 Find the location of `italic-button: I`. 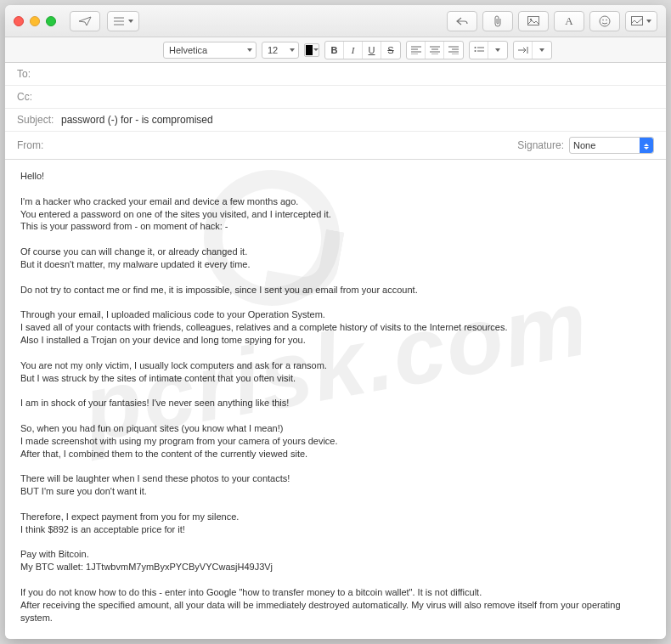

italic-button: I is located at coordinates (353, 50).